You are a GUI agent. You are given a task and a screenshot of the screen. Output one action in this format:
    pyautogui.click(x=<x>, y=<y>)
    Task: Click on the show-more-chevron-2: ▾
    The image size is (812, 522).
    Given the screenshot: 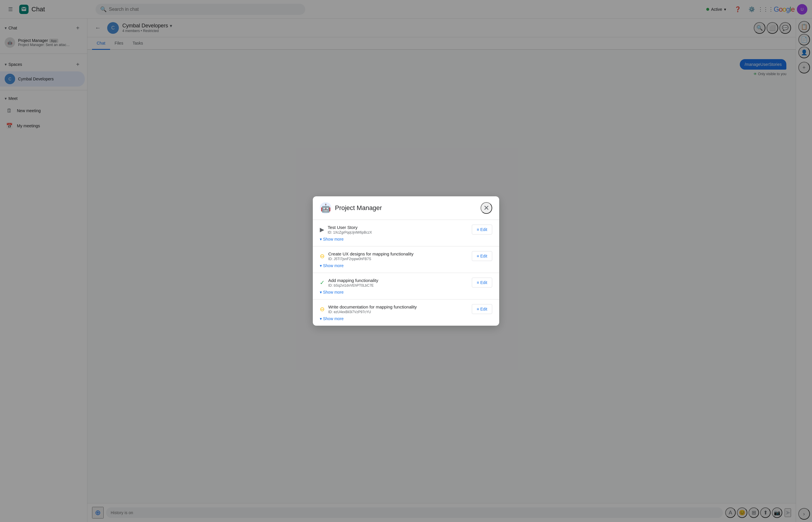 What is the action you would take?
    pyautogui.click(x=321, y=292)
    